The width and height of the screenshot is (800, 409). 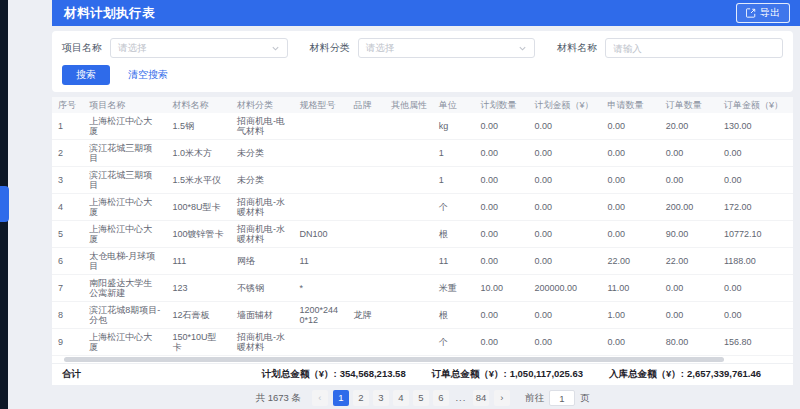 What do you see at coordinates (422, 126) in the screenshot?
I see `table-row: 1上海松江中心大厦1.5钢招商机电-电气材料kg0.000.000.0020.0…` at bounding box center [422, 126].